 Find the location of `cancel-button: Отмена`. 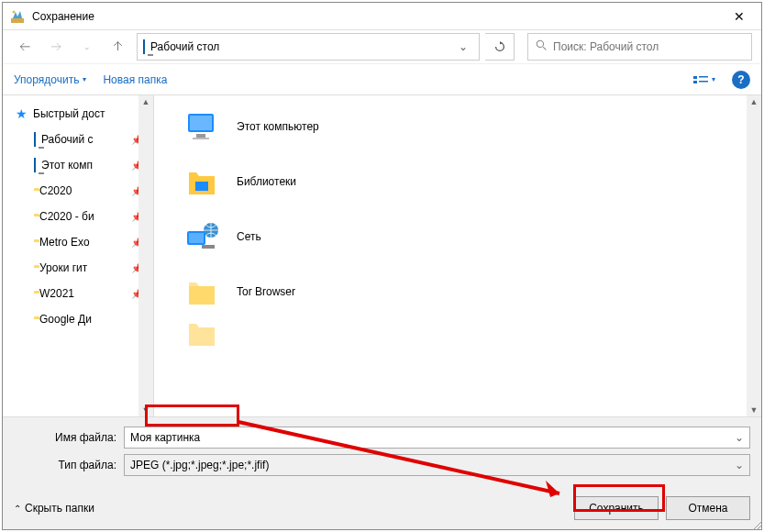

cancel-button: Отмена is located at coordinates (708, 508).